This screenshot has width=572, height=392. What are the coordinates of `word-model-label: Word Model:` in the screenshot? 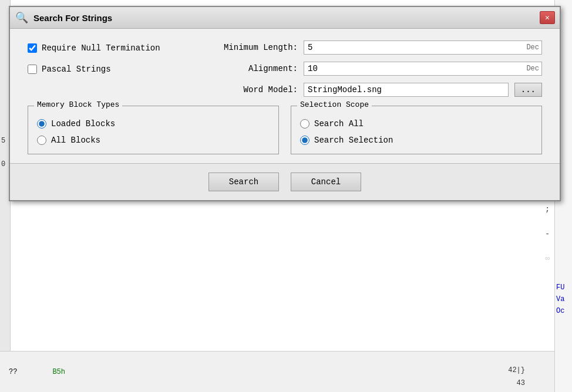 It's located at (257, 90).